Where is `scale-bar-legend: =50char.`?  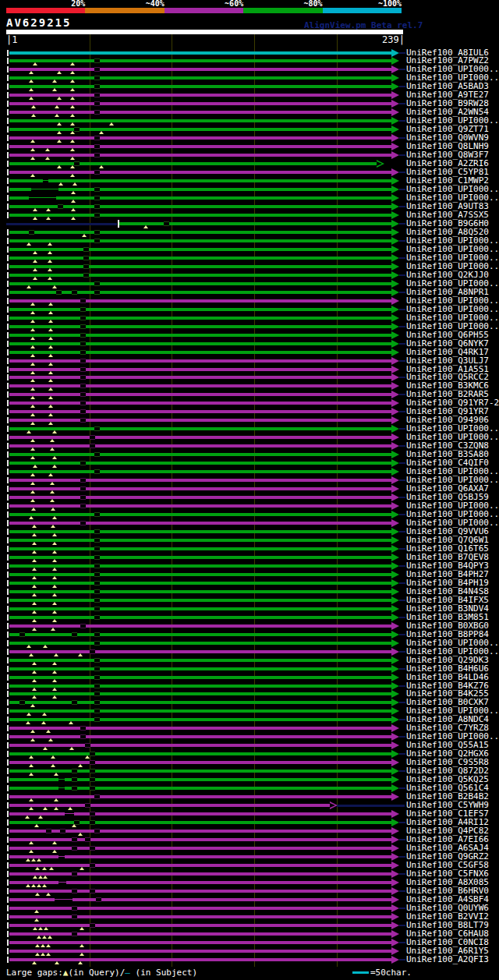 scale-bar-legend: =50char. is located at coordinates (382, 973).